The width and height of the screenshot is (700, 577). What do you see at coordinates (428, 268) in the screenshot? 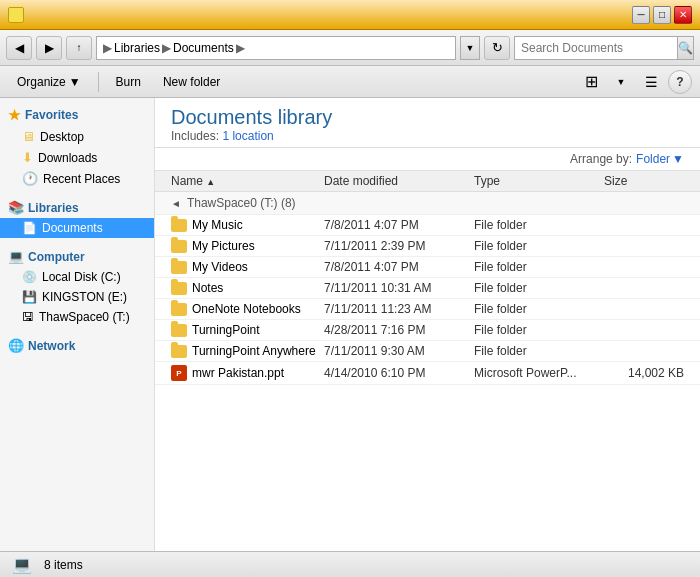
I see `file-item: My Videos 7/8/2011 4:07 PM File folder` at bounding box center [428, 268].